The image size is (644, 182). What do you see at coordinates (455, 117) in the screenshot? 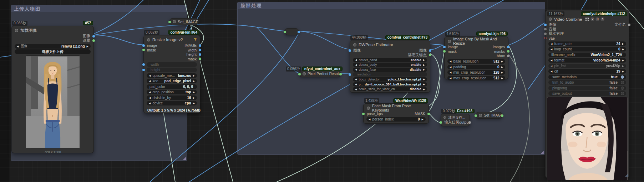
I see `node-title-bar: 清理显存...` at bounding box center [455, 117].